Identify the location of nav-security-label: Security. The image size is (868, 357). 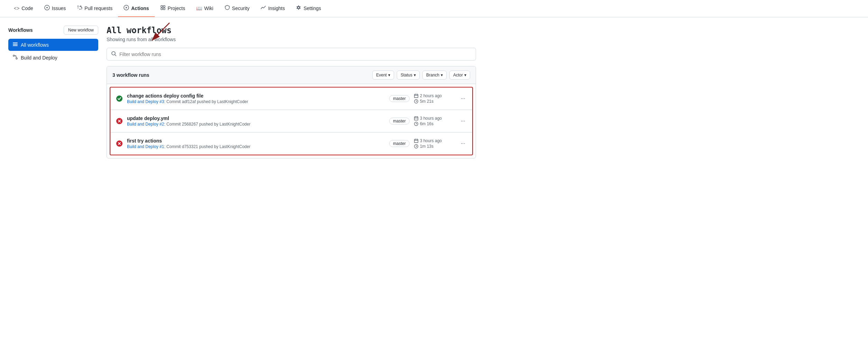
(241, 8).